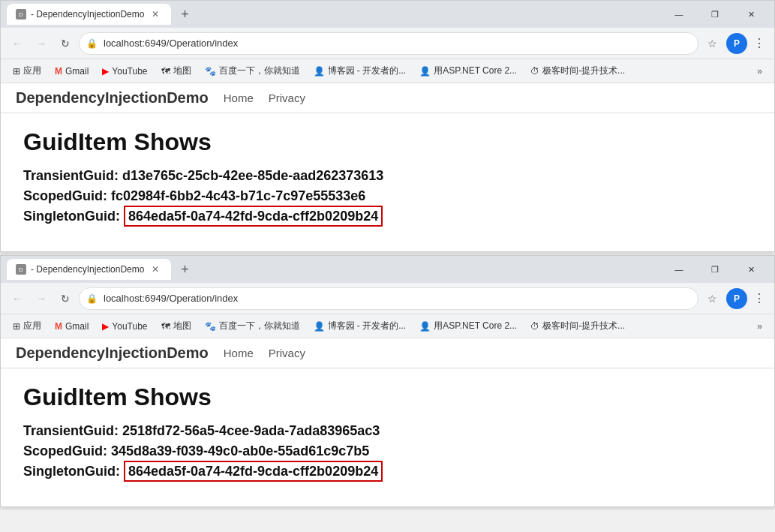 Image resolution: width=775 pixels, height=532 pixels. I want to click on bookmark-star-1: ☆, so click(713, 44).